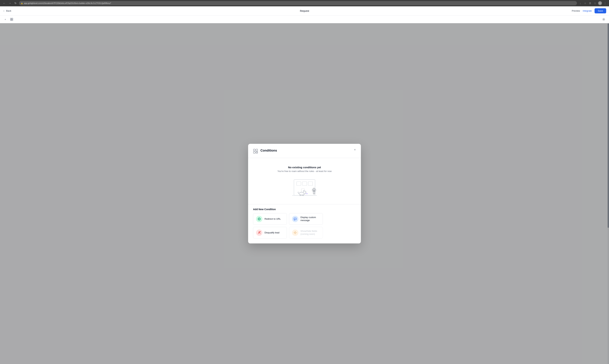 Image resolution: width=609 pixels, height=364 pixels. I want to click on browser-actions: ↓ ☆ ☰ □ U ⋮, so click(593, 3).